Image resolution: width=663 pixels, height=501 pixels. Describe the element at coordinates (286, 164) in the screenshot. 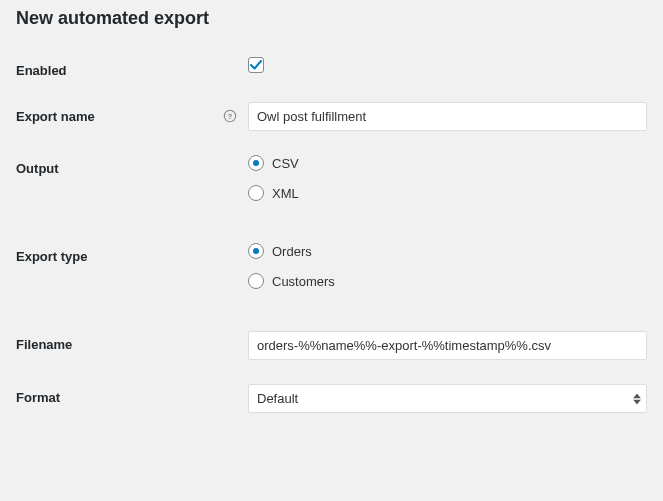

I see `output-radio-csv-label: CSV` at that location.